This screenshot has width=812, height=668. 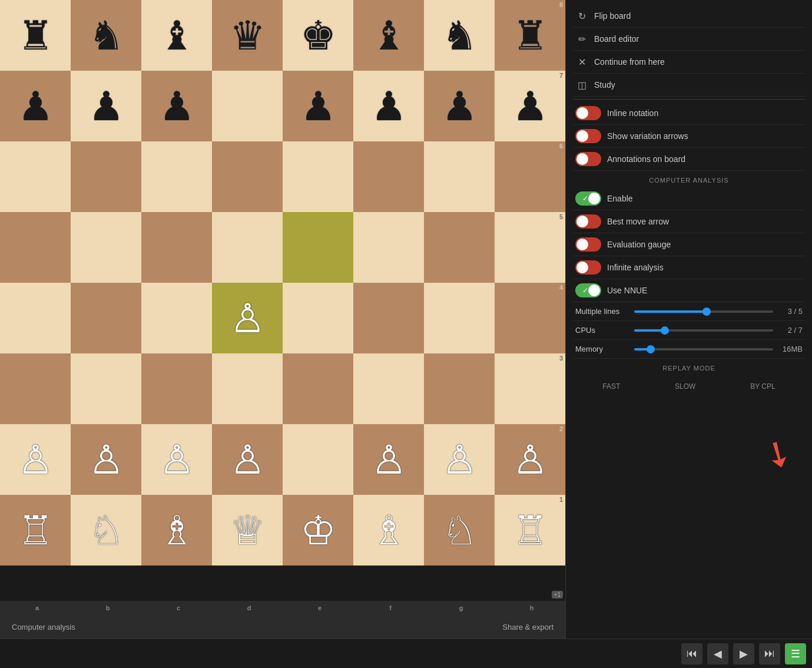 I want to click on prev-move-button: ◀, so click(x=718, y=654).